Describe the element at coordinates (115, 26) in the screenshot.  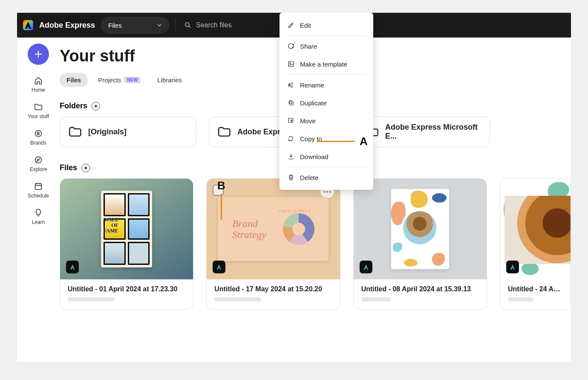
I see `files-context-label: Files` at that location.